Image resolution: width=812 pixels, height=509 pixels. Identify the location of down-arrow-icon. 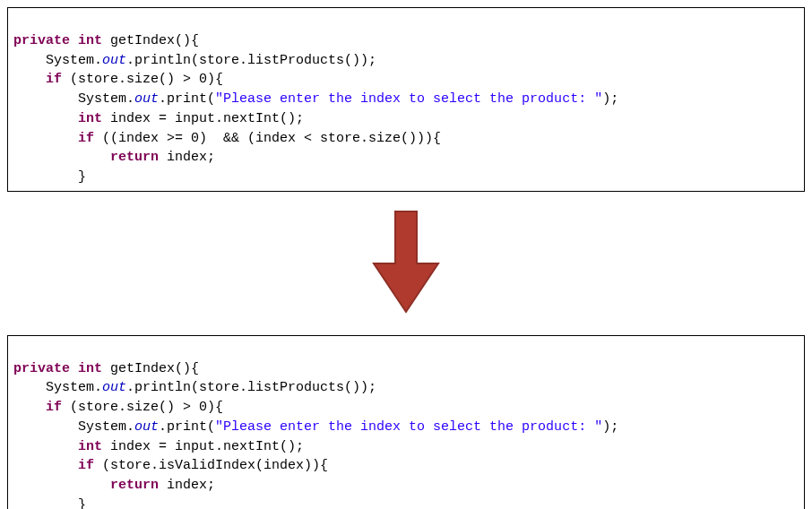
(406, 262).